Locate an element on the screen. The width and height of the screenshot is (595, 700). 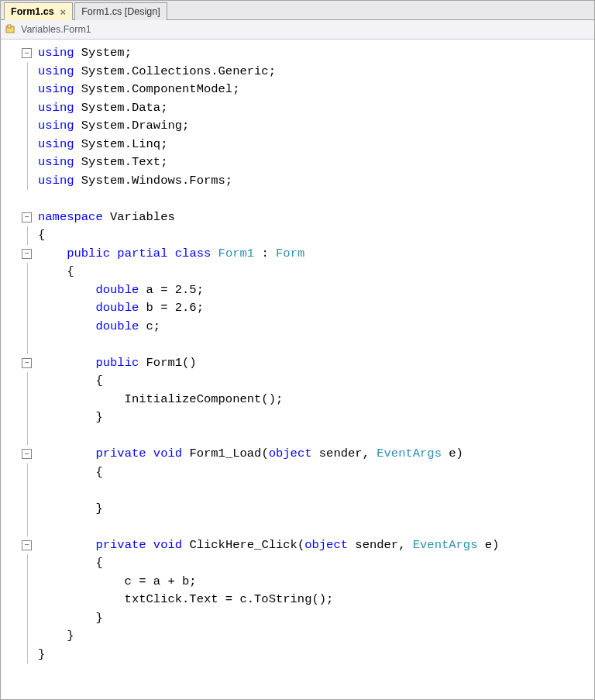
close-icon: × is located at coordinates (64, 12).